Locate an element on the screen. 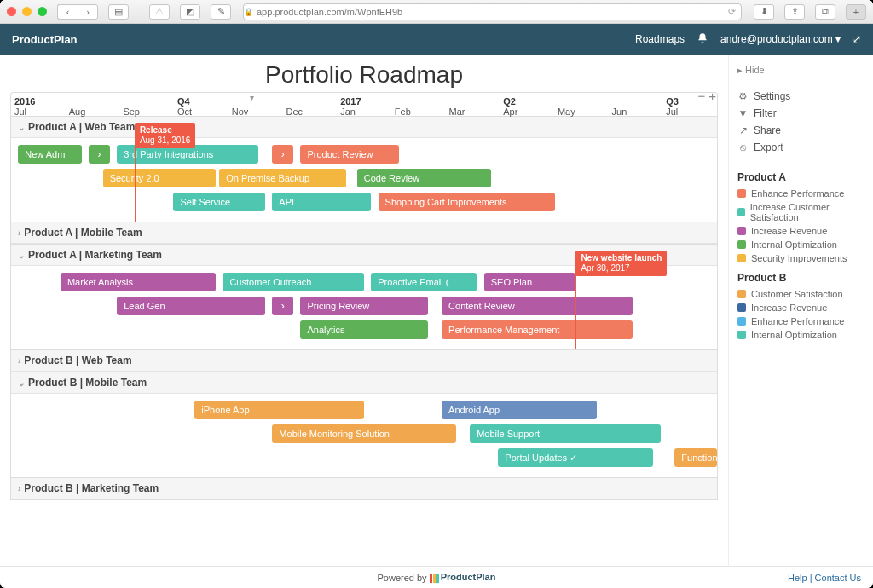 This screenshot has height=588, width=873. lane-header: ⌄Product B | Mobile Team is located at coordinates (364, 383).